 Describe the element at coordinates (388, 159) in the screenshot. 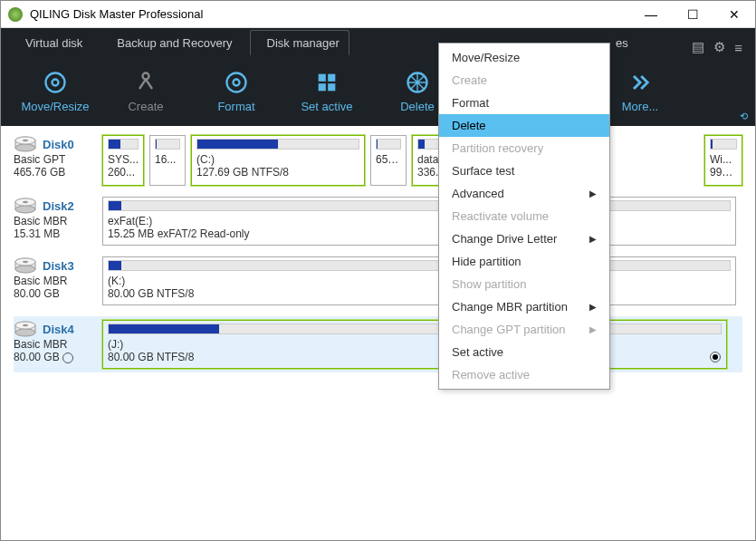

I see `partition-sublabel: 653...` at that location.